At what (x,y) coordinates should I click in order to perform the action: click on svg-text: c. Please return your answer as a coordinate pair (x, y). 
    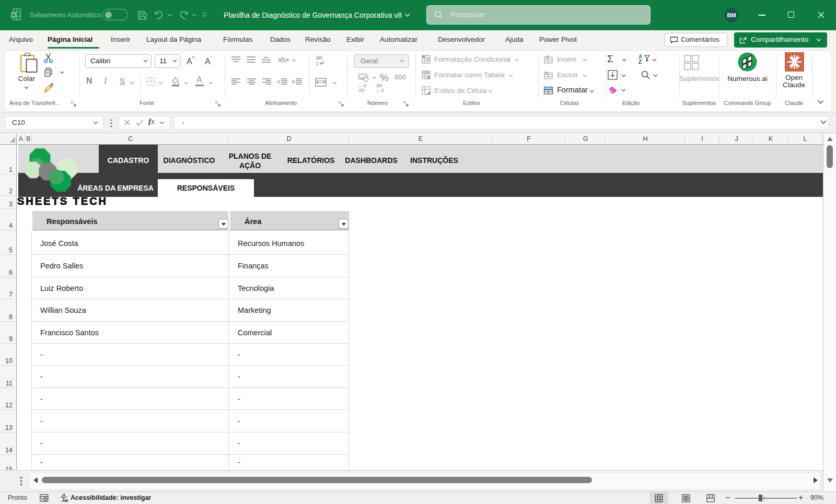
    Looking at the image, I should click on (318, 63).